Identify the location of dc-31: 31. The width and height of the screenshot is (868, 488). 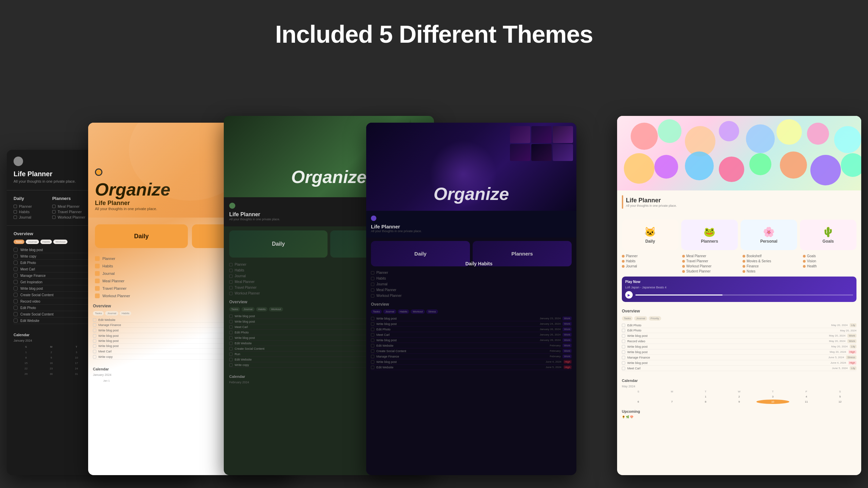
(77, 374).